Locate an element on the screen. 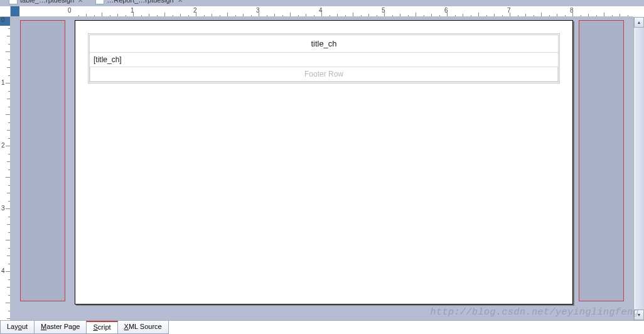 The image size is (644, 334). file-tab-0: table_…rptdesign ✕ is located at coordinates (46, 3).